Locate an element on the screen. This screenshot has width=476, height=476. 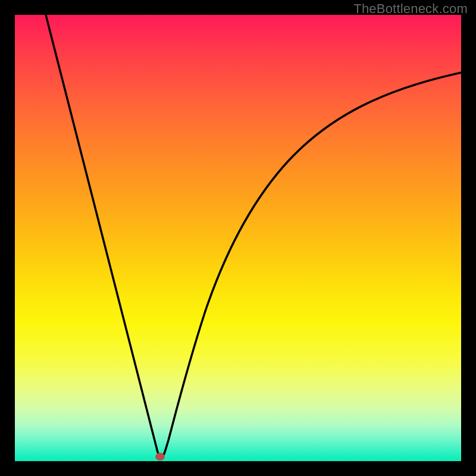
minimum-marker-dot is located at coordinates (160, 457).